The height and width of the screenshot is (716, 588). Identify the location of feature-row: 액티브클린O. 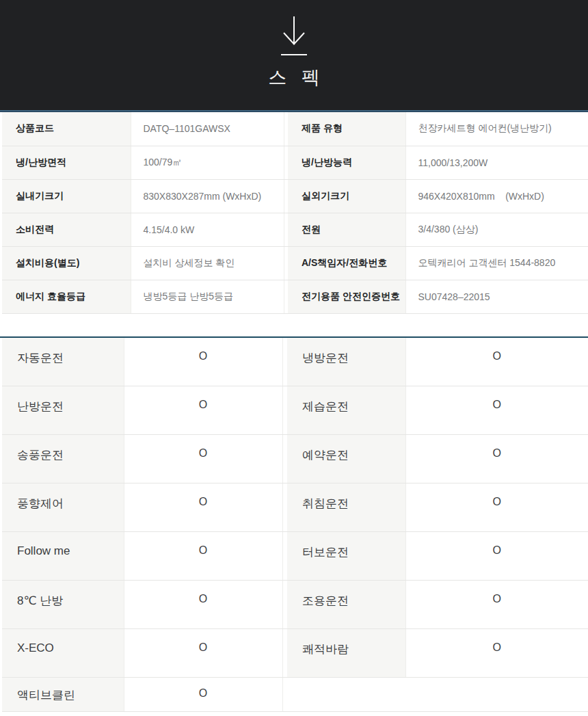
(295, 695).